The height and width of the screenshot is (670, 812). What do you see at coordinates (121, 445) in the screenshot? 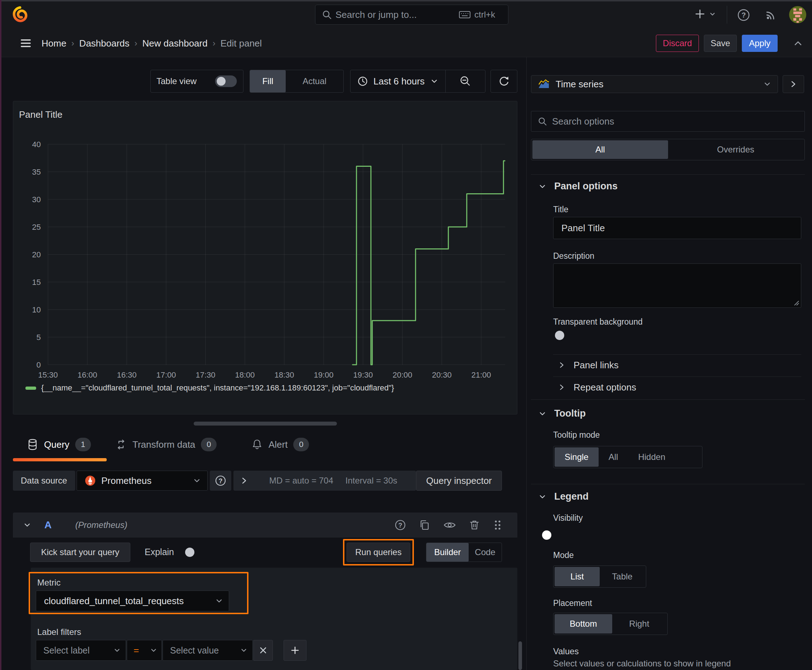
I see `transform-icon` at bounding box center [121, 445].